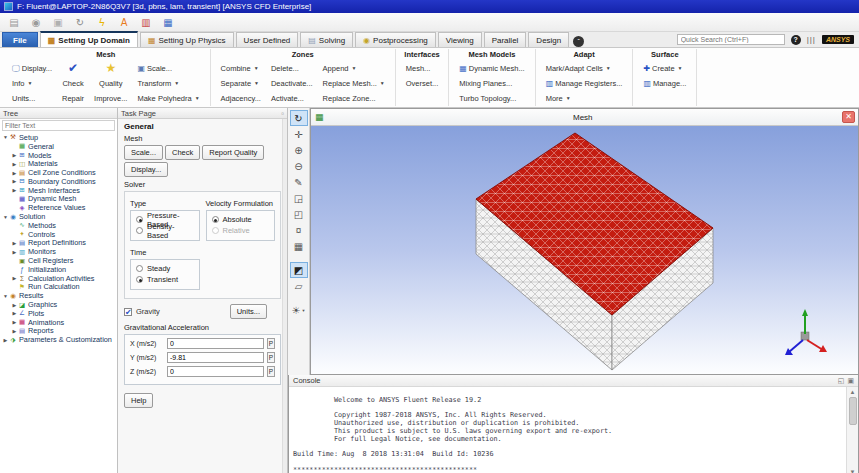 Image resolution: width=859 pixels, height=473 pixels. What do you see at coordinates (58, 340) in the screenshot?
I see `tree-item-parameters-customization: ▶⬗Parameters & Customization` at bounding box center [58, 340].